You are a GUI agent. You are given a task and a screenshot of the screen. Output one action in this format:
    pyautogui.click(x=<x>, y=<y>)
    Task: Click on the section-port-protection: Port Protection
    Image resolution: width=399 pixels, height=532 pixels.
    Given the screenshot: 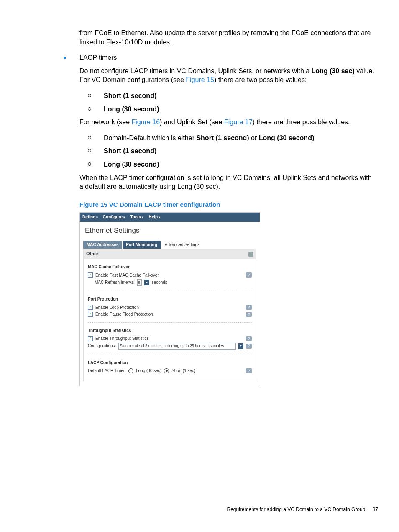 What is the action you would take?
    pyautogui.click(x=170, y=299)
    